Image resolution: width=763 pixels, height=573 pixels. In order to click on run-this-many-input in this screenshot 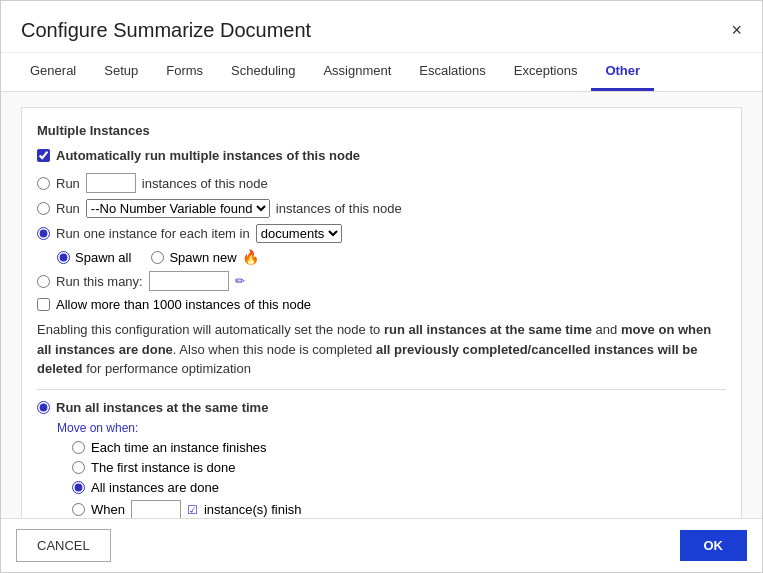, I will do `click(189, 281)`.